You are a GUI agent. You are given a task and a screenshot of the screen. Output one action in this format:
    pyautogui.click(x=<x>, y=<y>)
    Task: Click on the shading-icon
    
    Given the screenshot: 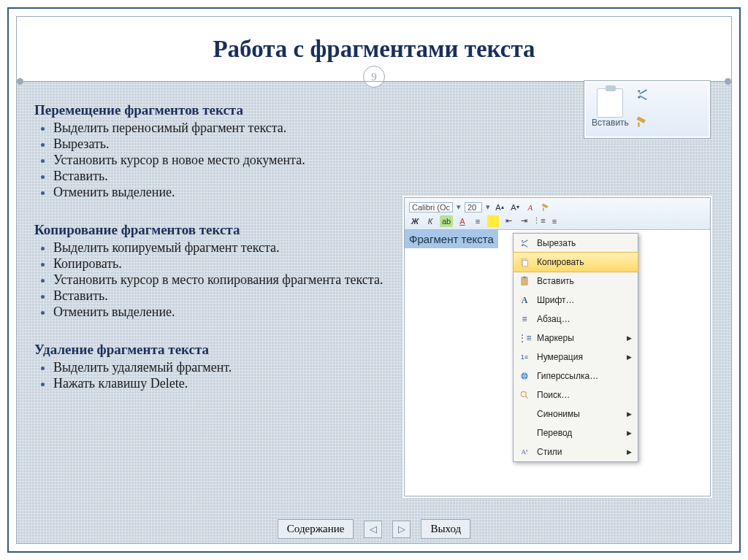 What is the action you would take?
    pyautogui.click(x=493, y=221)
    